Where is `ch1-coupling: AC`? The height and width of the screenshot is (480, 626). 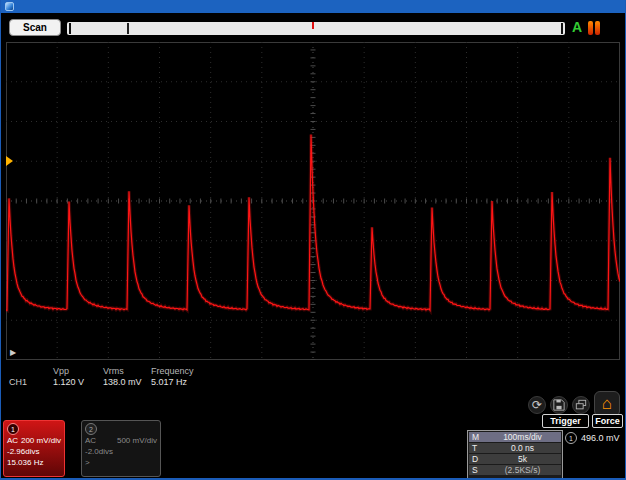
ch1-coupling: AC is located at coordinates (12, 440).